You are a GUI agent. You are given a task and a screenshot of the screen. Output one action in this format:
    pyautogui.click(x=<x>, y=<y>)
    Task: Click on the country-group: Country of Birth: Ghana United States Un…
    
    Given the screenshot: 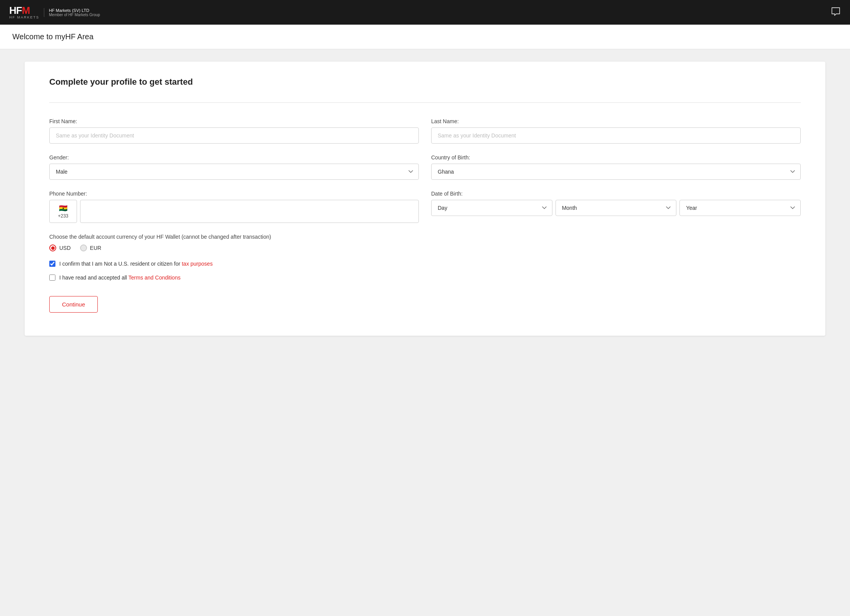 What is the action you would take?
    pyautogui.click(x=616, y=167)
    